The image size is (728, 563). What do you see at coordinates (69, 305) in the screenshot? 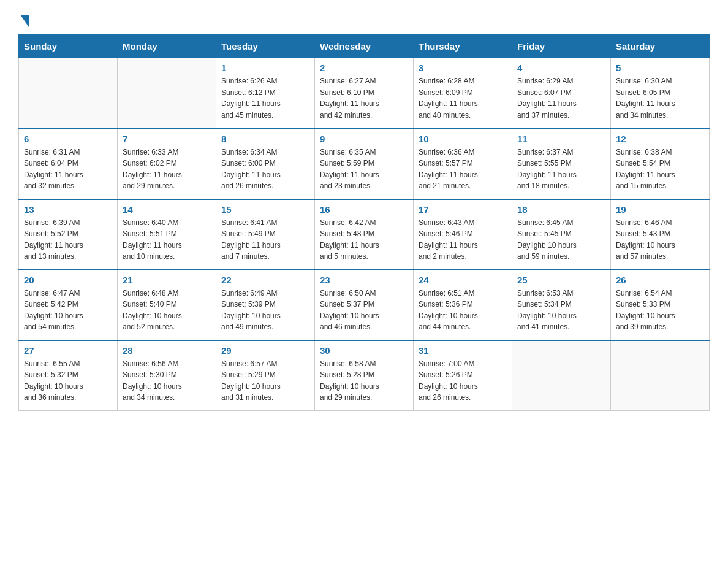
I see `calendar-cell: 20Sunrise: 6:47 AM Sunset: 5:42 PM Dayli…` at bounding box center [69, 305].